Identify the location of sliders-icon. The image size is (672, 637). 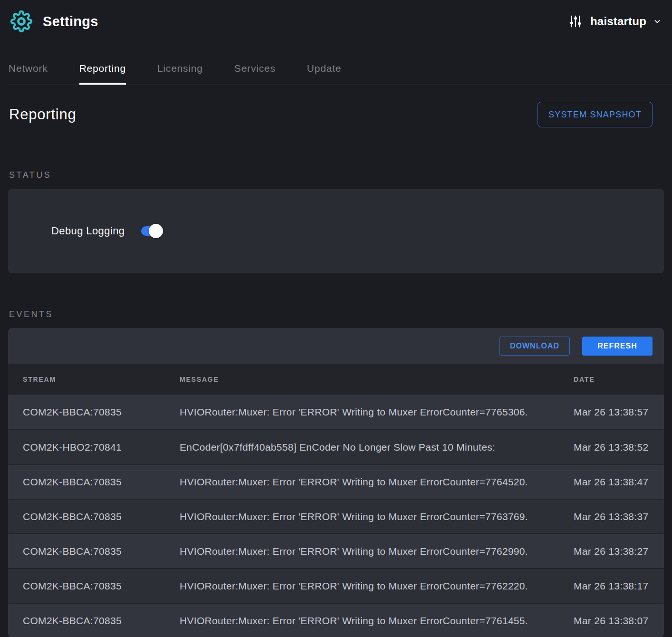
(576, 21).